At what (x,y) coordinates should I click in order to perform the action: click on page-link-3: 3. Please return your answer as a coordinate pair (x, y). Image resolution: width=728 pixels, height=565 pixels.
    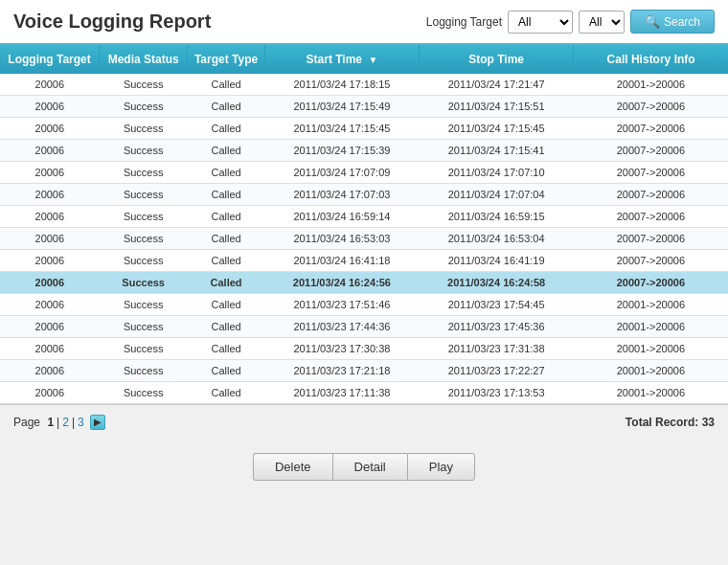
    Looking at the image, I should click on (80, 422).